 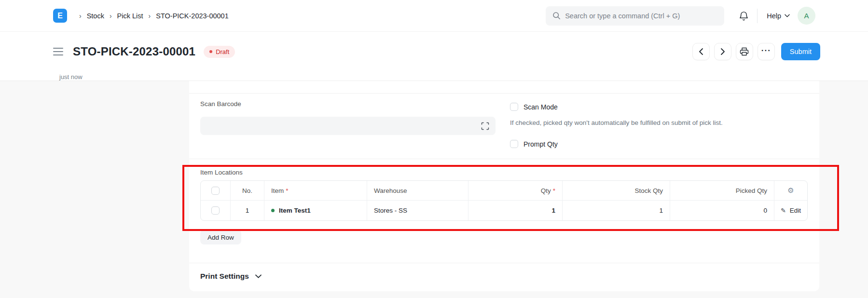 I want to click on bell-icon, so click(x=744, y=16).